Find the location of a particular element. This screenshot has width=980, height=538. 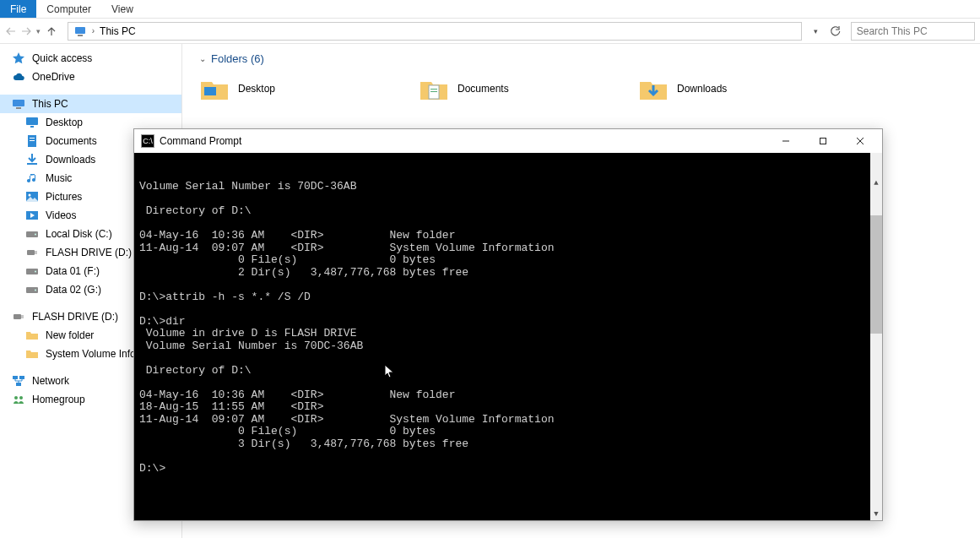

address-text: This PC is located at coordinates (118, 31).